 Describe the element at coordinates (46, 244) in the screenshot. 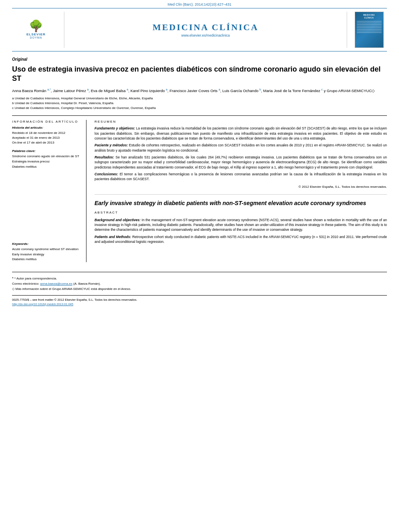

I see `english-keywords-label: Keywords:` at that location.